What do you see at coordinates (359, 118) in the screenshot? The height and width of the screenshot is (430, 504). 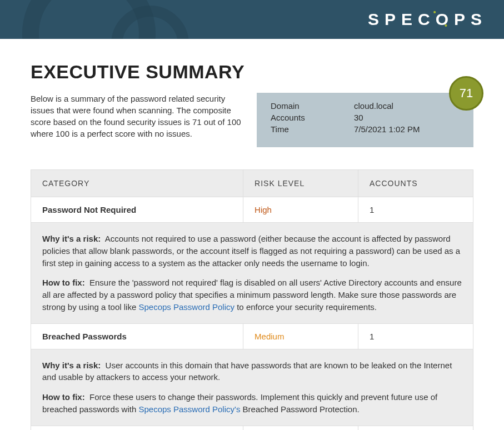 I see `info-value-accounts: 30` at bounding box center [359, 118].